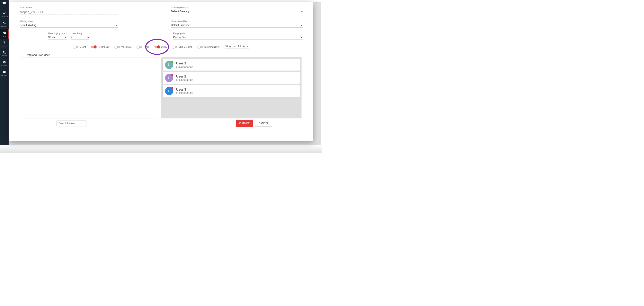 The image size is (644, 306). What do you see at coordinates (231, 91) in the screenshot?
I see `user-card: U User 3 9198XXXXXXXX` at bounding box center [231, 91].